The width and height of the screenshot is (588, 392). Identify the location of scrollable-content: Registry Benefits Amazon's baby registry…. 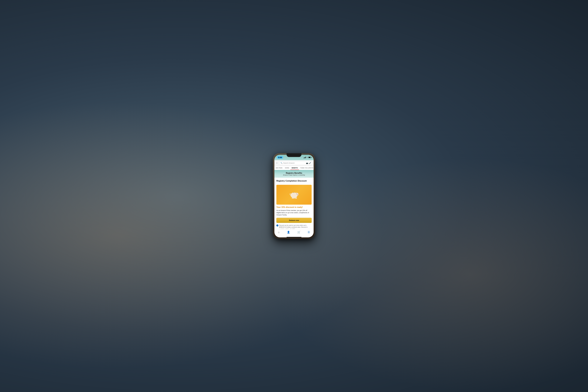
(294, 200).